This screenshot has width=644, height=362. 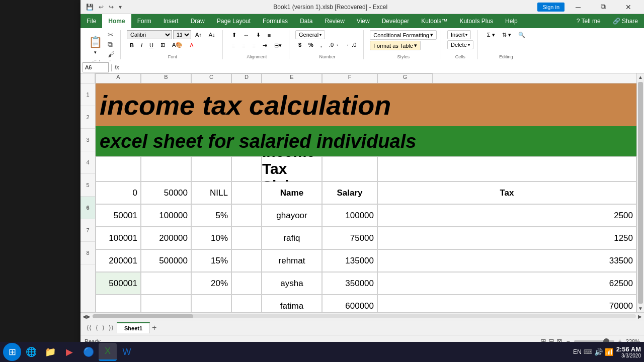 What do you see at coordinates (247, 304) in the screenshot?
I see `cell-7d` at bounding box center [247, 304].